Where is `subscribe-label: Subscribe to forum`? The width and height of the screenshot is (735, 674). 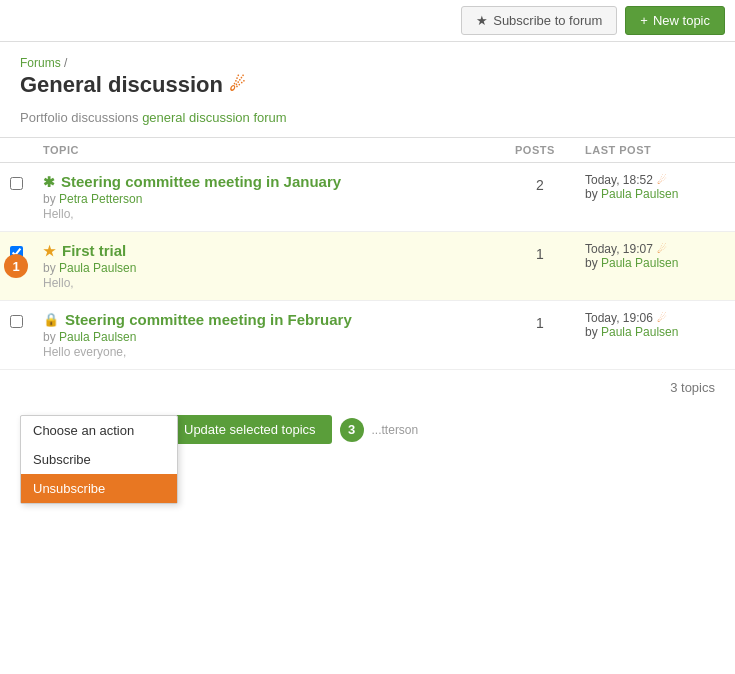
subscribe-label: Subscribe to forum is located at coordinates (548, 20).